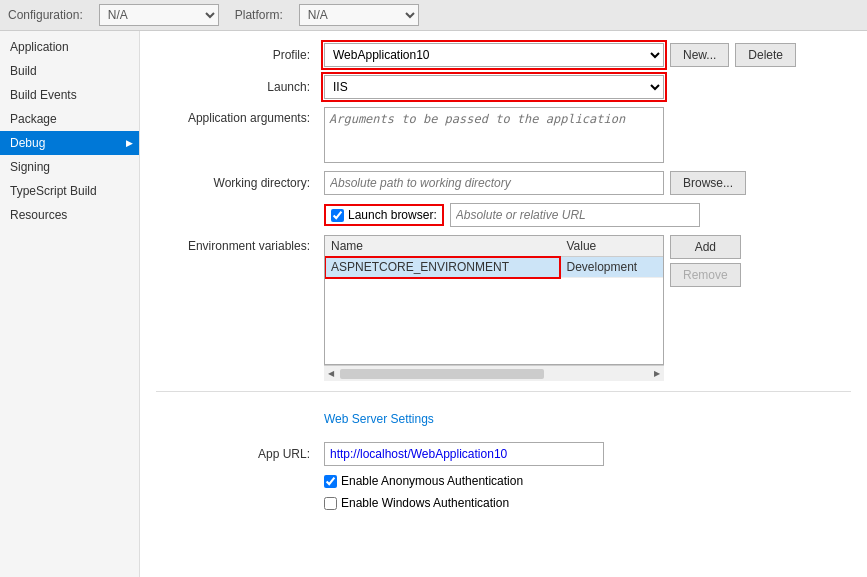  Describe the element at coordinates (70, 119) in the screenshot. I see `sidebar-item-package: Package` at that location.